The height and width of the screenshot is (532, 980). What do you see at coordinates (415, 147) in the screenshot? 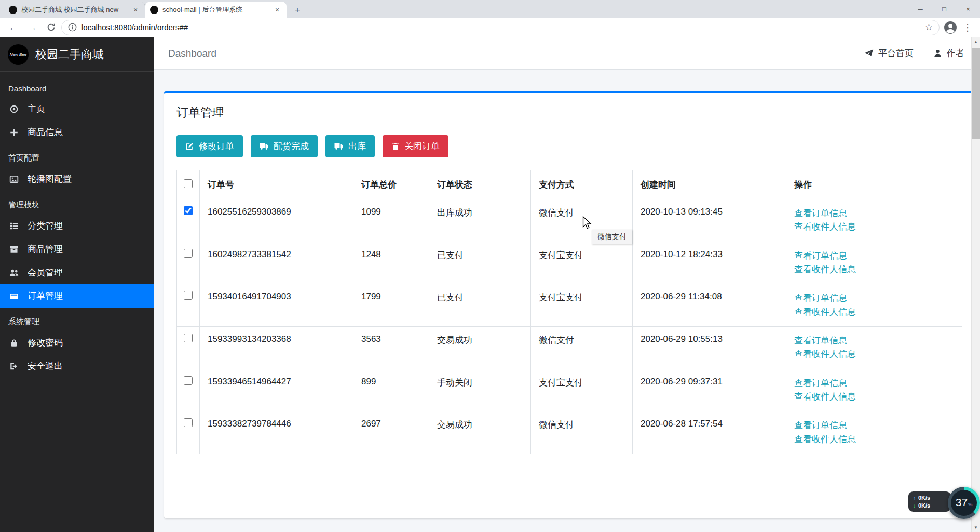
I see `close-order-button: 关闭订单` at bounding box center [415, 147].